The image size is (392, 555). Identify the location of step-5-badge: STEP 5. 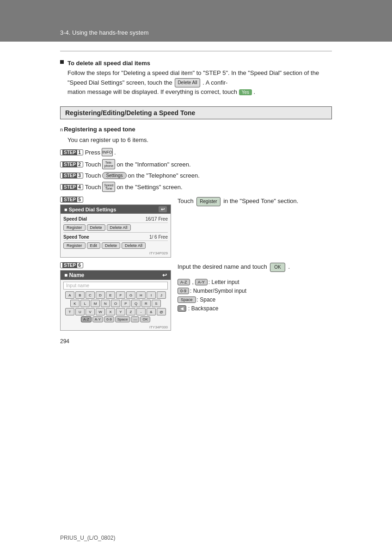
(72, 200).